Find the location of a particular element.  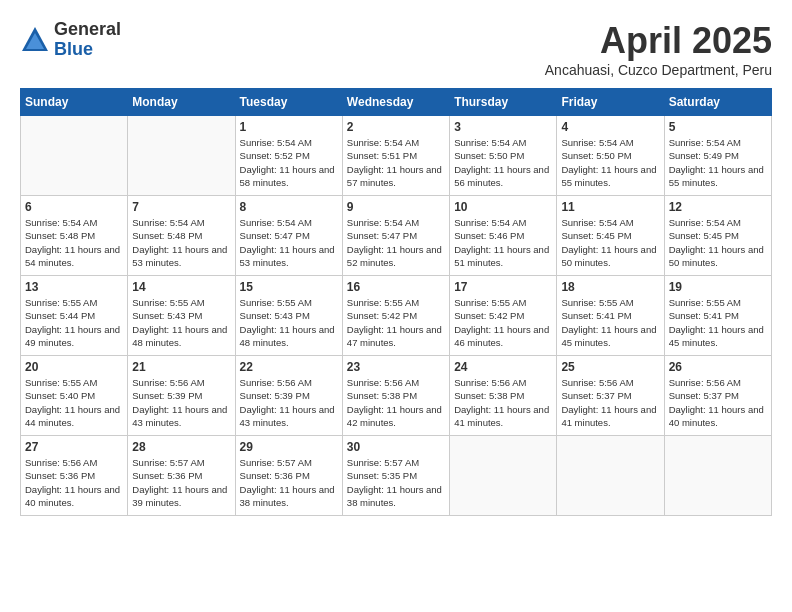

day-number: 3 is located at coordinates (503, 127).